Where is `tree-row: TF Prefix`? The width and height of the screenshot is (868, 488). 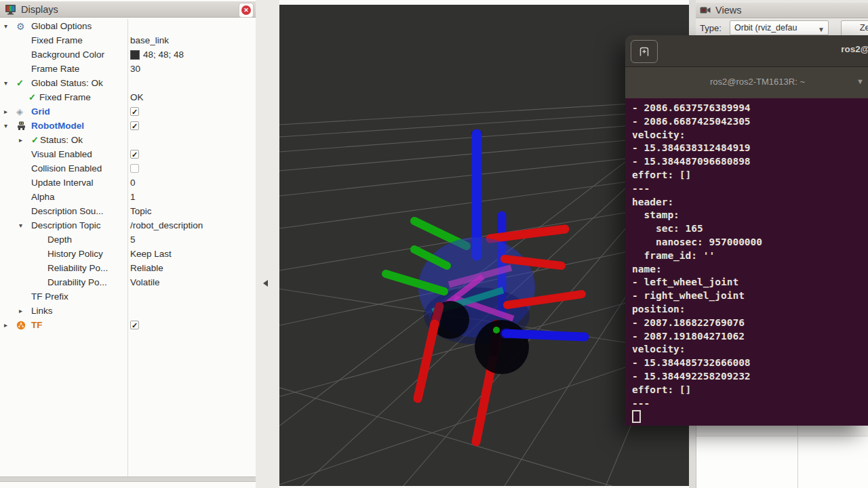 tree-row: TF Prefix is located at coordinates (127, 297).